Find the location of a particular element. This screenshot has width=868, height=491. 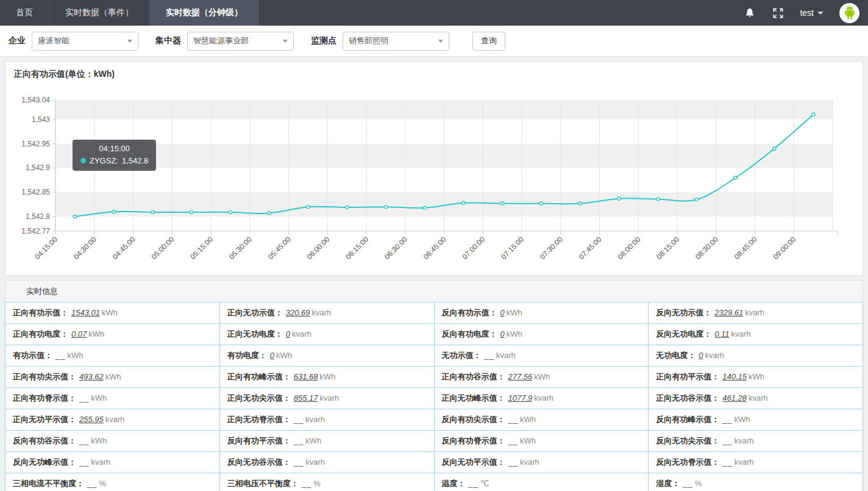

info-value: 493.62 is located at coordinates (91, 377).